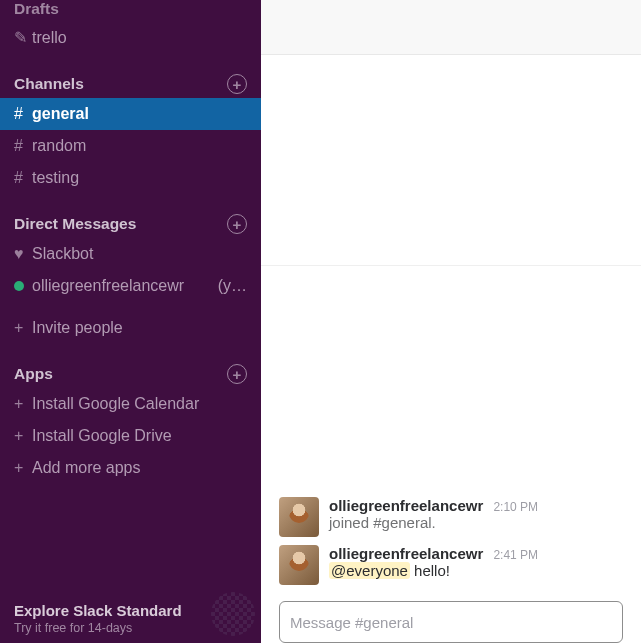 The height and width of the screenshot is (643, 641). Describe the element at coordinates (130, 254) in the screenshot. I see `dm-item-slackbot: ♥ Slackbot` at that location.